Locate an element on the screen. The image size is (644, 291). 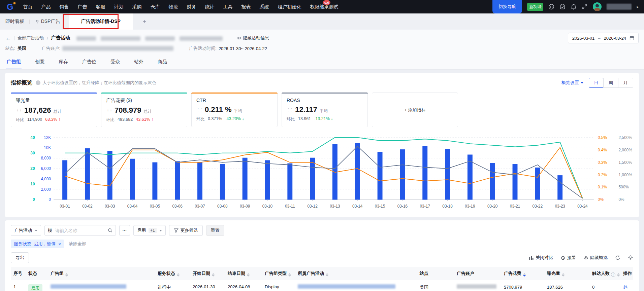
nav-item-2: 产品 is located at coordinates (46, 7).